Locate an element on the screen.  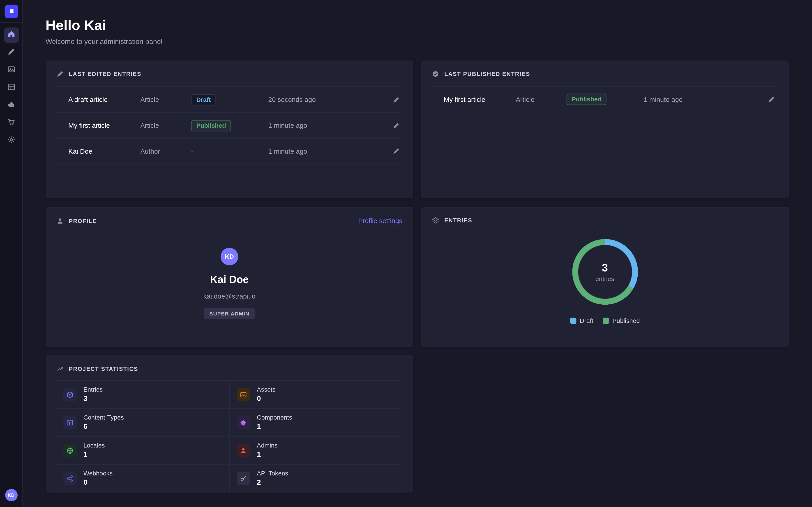
image-icon is located at coordinates (243, 395).